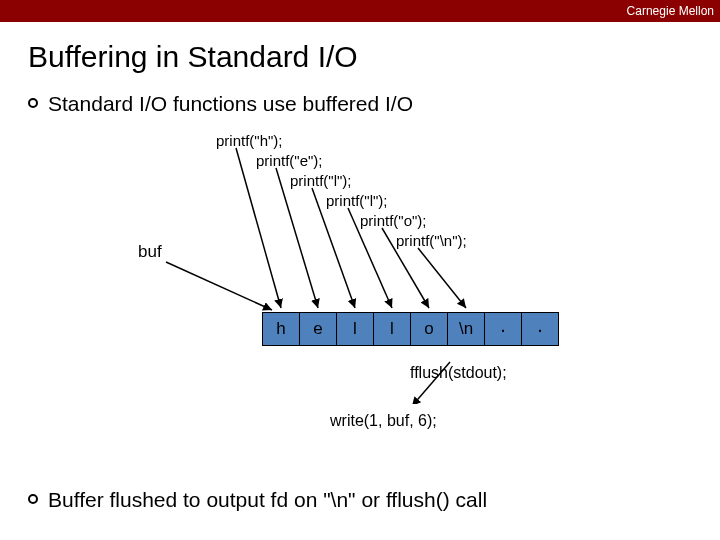 Image resolution: width=720 pixels, height=540 pixels. Describe the element at coordinates (384, 421) in the screenshot. I see `write-label: write(1, buf, 6);` at that location.